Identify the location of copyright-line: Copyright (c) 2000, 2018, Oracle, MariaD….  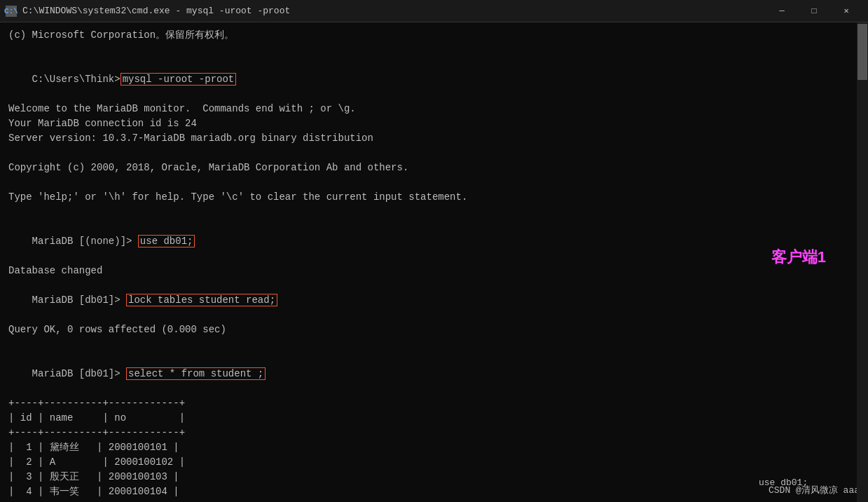
(434, 168).